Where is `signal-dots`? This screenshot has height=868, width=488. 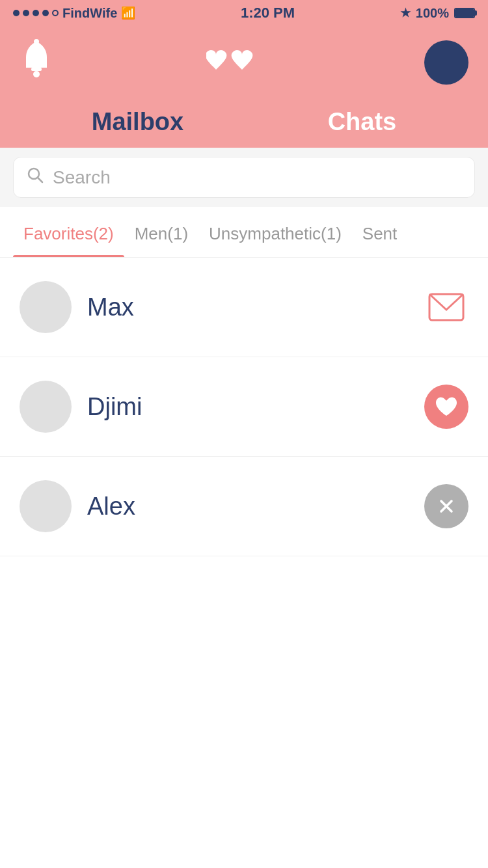 signal-dots is located at coordinates (36, 13).